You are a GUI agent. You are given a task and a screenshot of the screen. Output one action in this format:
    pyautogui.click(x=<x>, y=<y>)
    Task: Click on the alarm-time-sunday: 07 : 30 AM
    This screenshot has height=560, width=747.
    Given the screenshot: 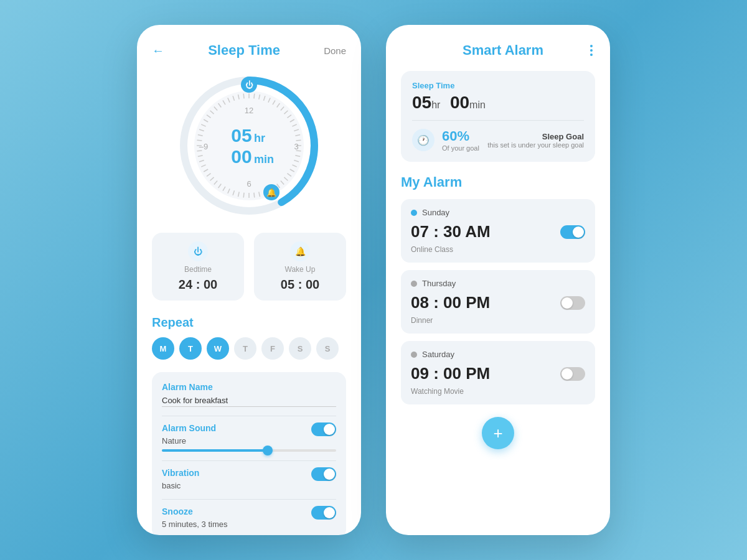 What is the action you would take?
    pyautogui.click(x=451, y=231)
    